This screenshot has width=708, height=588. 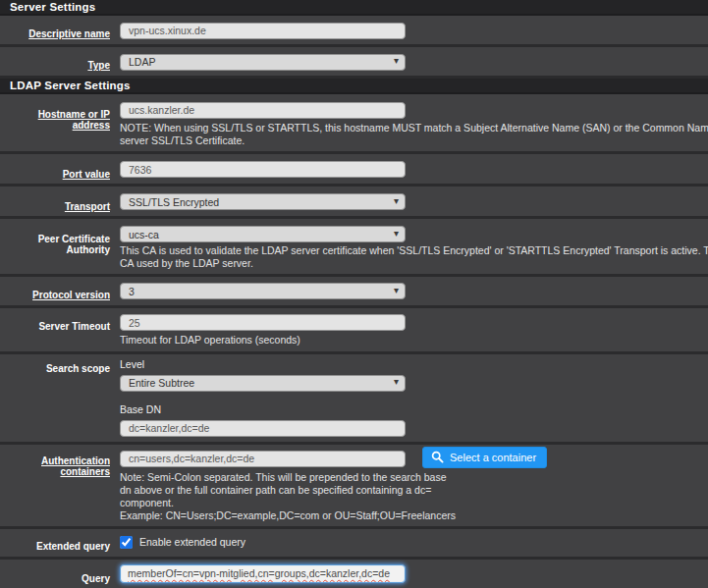 What do you see at coordinates (87, 206) in the screenshot?
I see `transport-label: Transport` at bounding box center [87, 206].